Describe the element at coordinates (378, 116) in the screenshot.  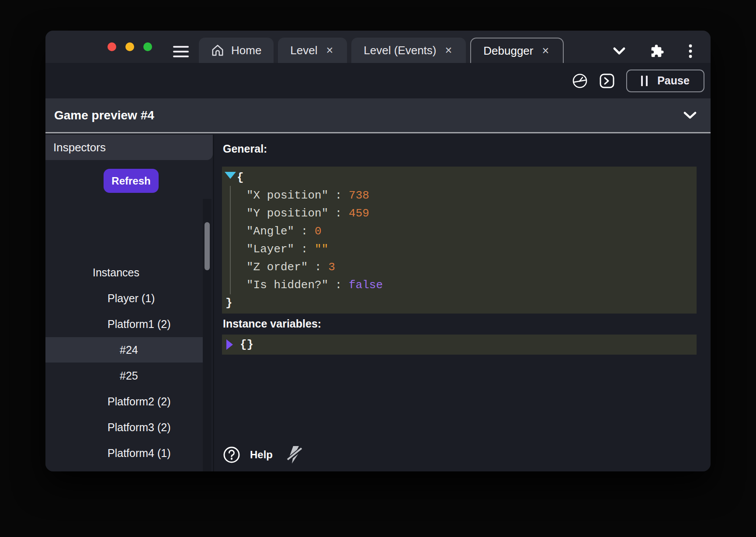
I see `game-preview-header: Game preview #4` at that location.